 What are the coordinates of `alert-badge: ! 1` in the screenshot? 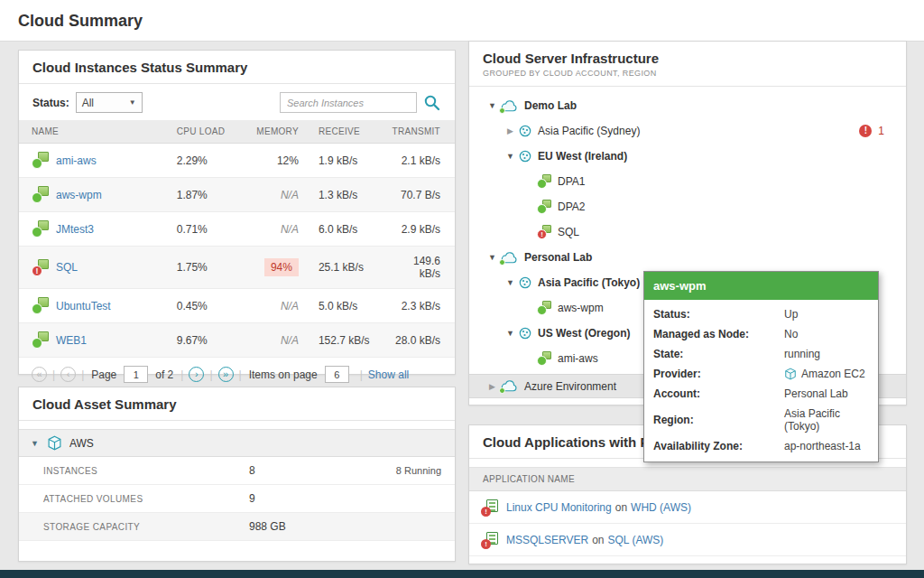 It's located at (872, 131).